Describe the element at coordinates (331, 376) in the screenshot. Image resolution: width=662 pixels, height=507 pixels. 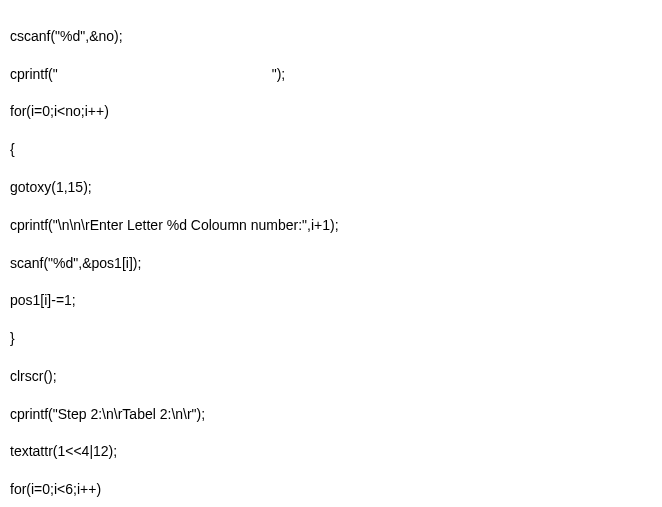
I see `code-line: clrscr();` at that location.